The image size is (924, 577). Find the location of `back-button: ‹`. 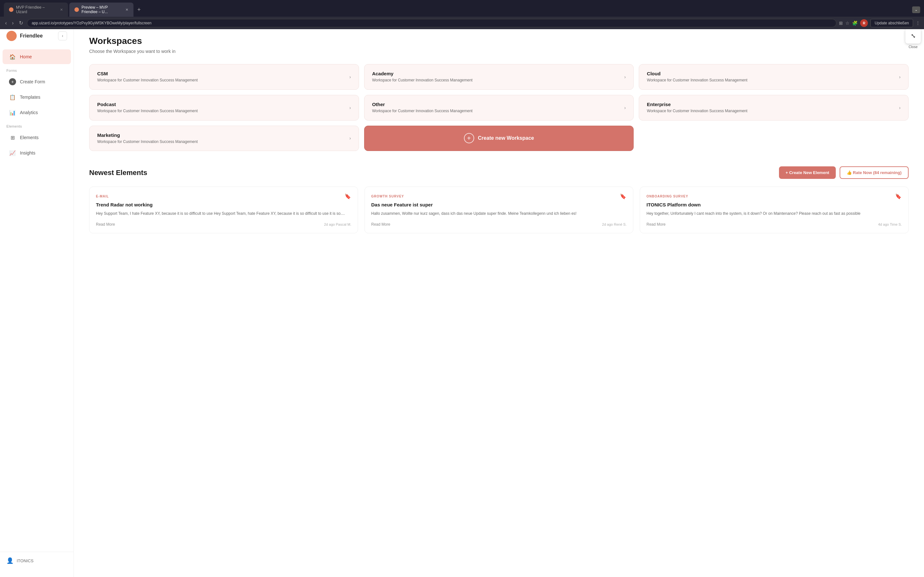

back-button: ‹ is located at coordinates (6, 23).